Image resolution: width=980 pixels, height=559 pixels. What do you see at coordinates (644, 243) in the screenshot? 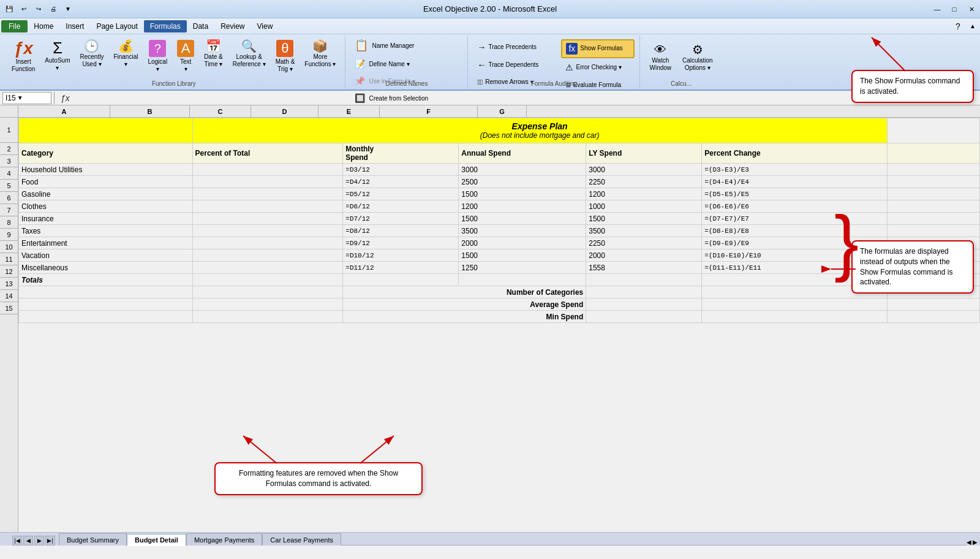
I see `cell-e9: 2250` at bounding box center [644, 243].